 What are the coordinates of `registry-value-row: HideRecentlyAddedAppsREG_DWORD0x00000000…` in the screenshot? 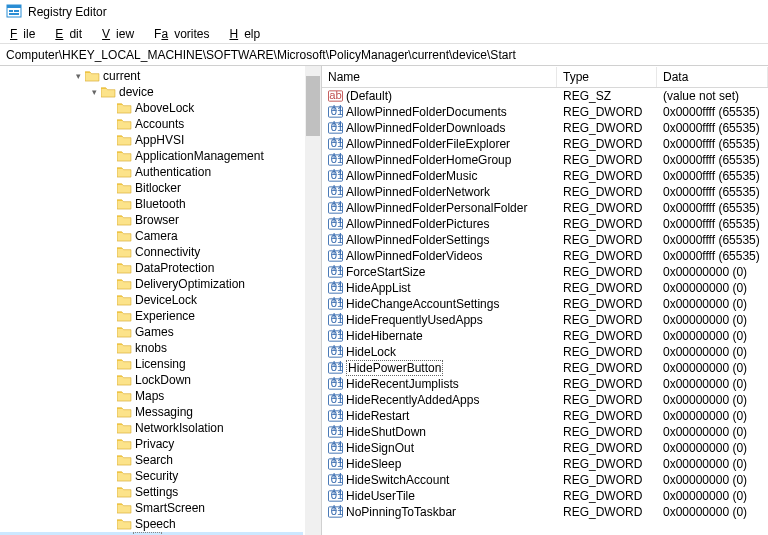 It's located at (545, 400).